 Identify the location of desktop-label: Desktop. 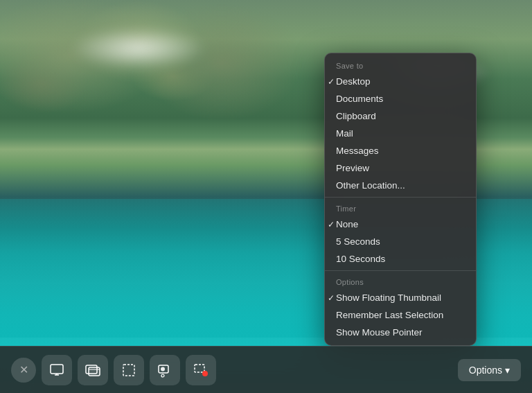
(353, 82).